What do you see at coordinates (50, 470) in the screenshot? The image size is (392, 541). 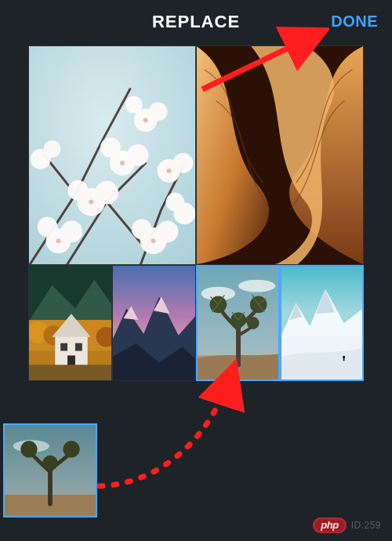 I see `source-thumbnail-joshua-tree` at bounding box center [50, 470].